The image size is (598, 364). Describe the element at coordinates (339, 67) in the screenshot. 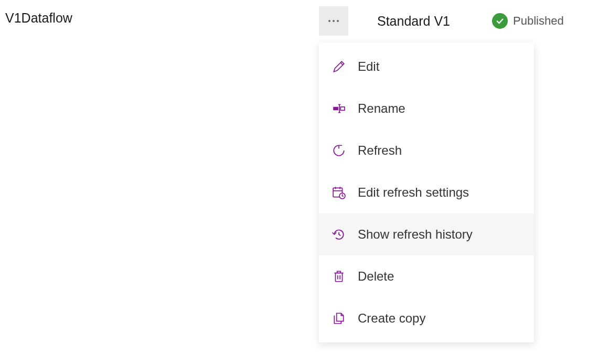

I see `pencil-icon` at that location.